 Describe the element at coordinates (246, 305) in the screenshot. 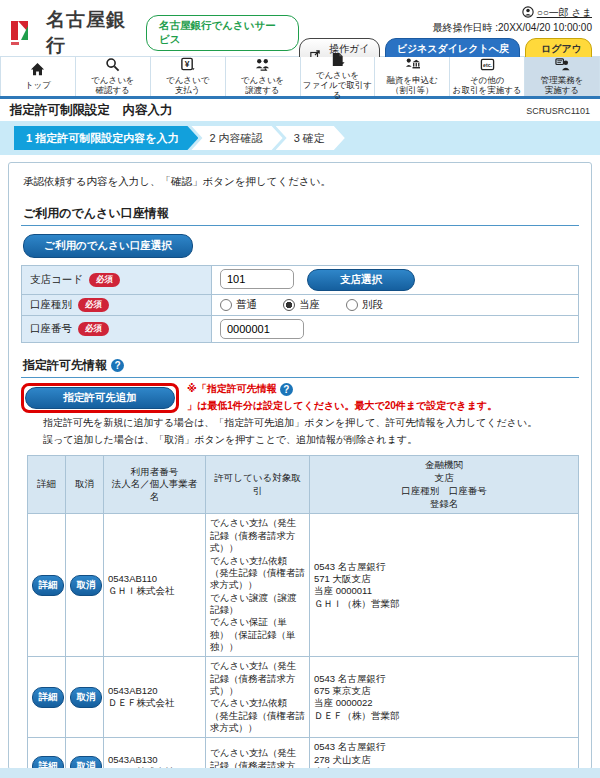

I see `radio-futsuu-label: 普通` at that location.